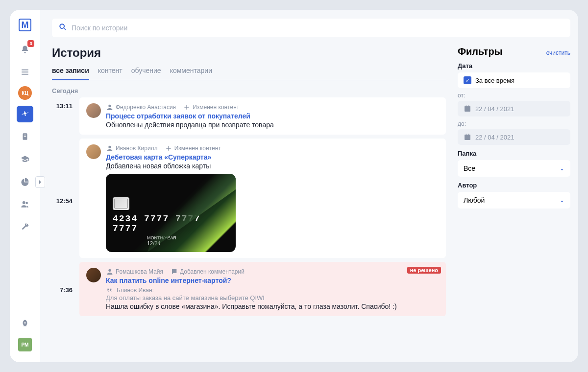 The width and height of the screenshot is (588, 372). Describe the element at coordinates (174, 272) in the screenshot. I see `comment-icon` at that location.